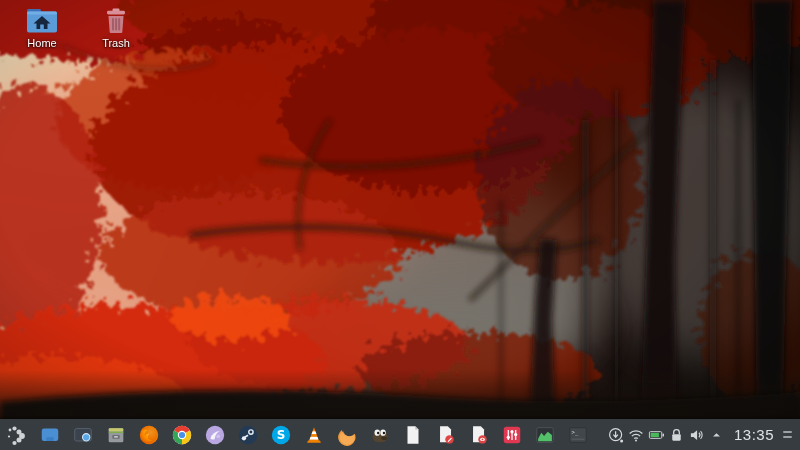 This screenshot has height=450, width=800. What do you see at coordinates (636, 434) in the screenshot?
I see `wifi-icon` at bounding box center [636, 434].